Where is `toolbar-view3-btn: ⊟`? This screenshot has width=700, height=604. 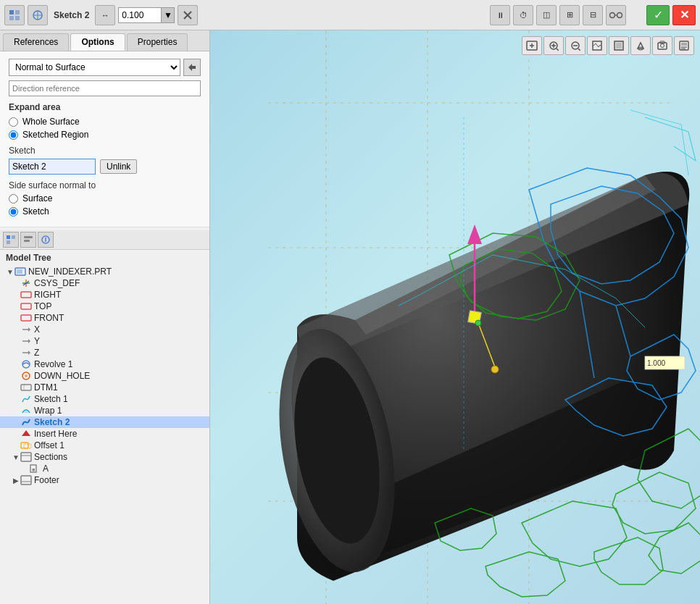
toolbar-view3-btn: ⊟ is located at coordinates (593, 15).